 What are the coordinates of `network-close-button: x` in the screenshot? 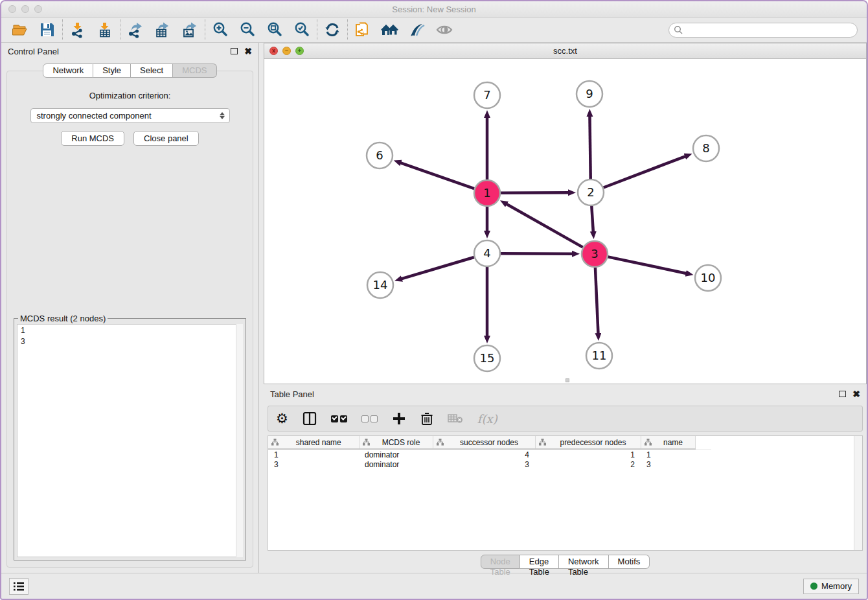 It's located at (273, 51).